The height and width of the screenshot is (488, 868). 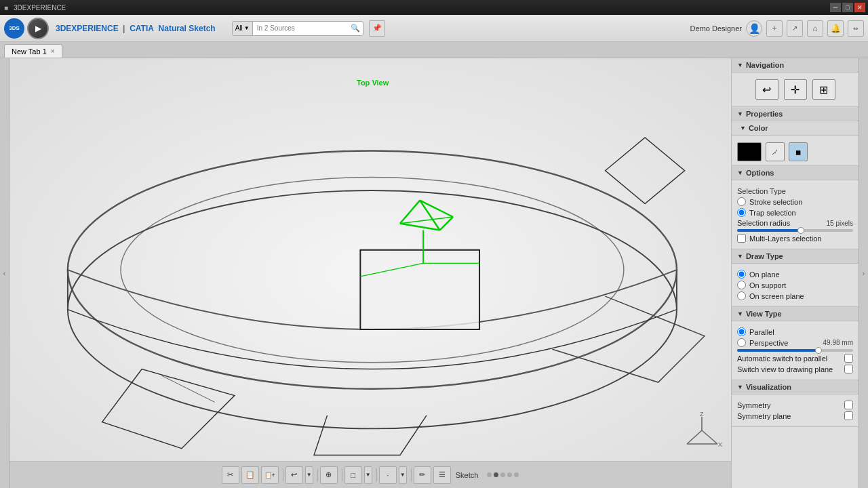 What do you see at coordinates (329, 475) in the screenshot?
I see `sketch-tool-select: ⊕` at bounding box center [329, 475].